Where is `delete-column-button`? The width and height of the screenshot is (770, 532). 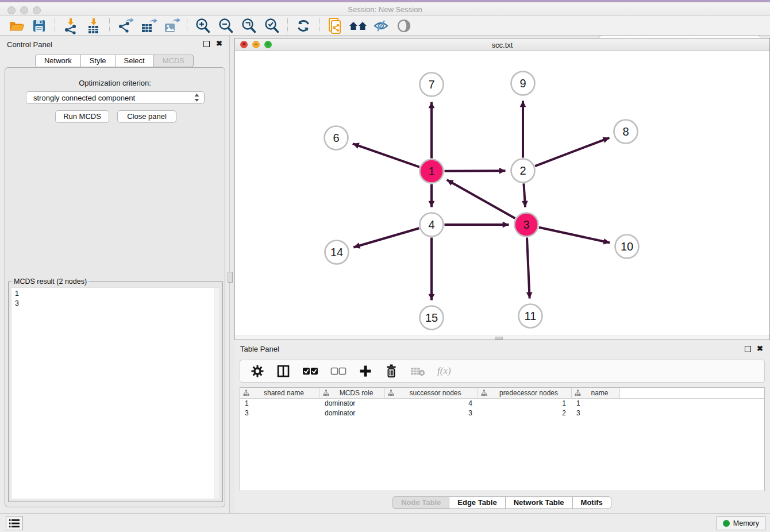 delete-column-button is located at coordinates (391, 371).